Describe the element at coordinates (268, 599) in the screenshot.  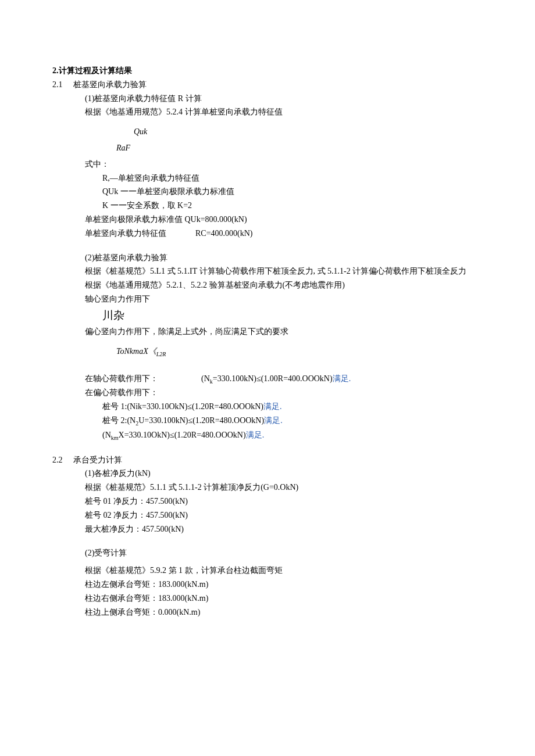
I see `s22-p2-l3: 柱边右侧承台弯矩：183.000(kN.m)` at that location.